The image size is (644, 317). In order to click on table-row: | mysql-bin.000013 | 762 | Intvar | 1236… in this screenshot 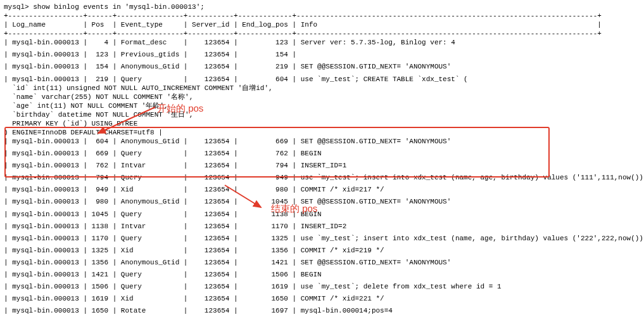, I will do `click(322, 165)`.